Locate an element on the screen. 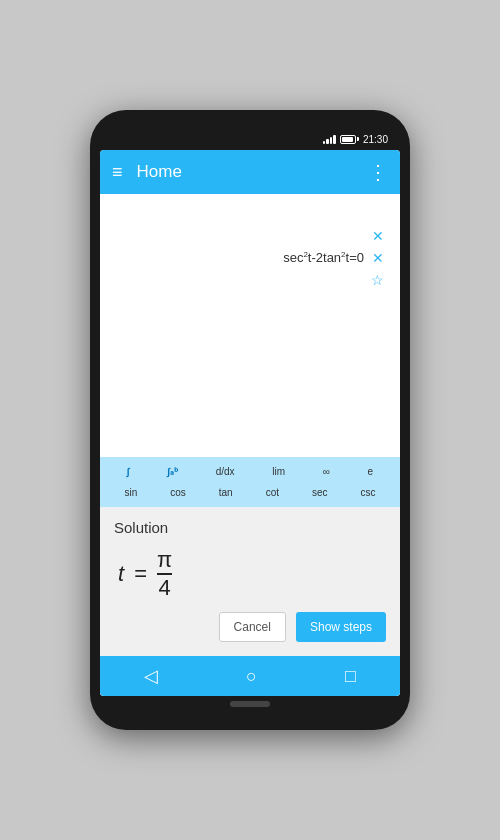  app-title: Home is located at coordinates (252, 172).